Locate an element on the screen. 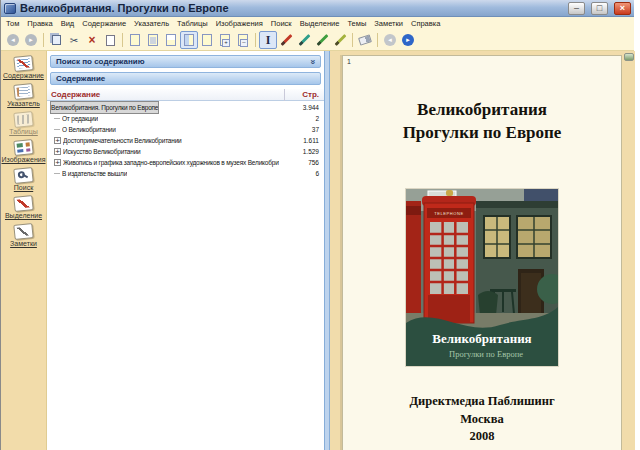 Image resolution: width=640 pixels, height=450 pixels. layout-add-button is located at coordinates (225, 40).